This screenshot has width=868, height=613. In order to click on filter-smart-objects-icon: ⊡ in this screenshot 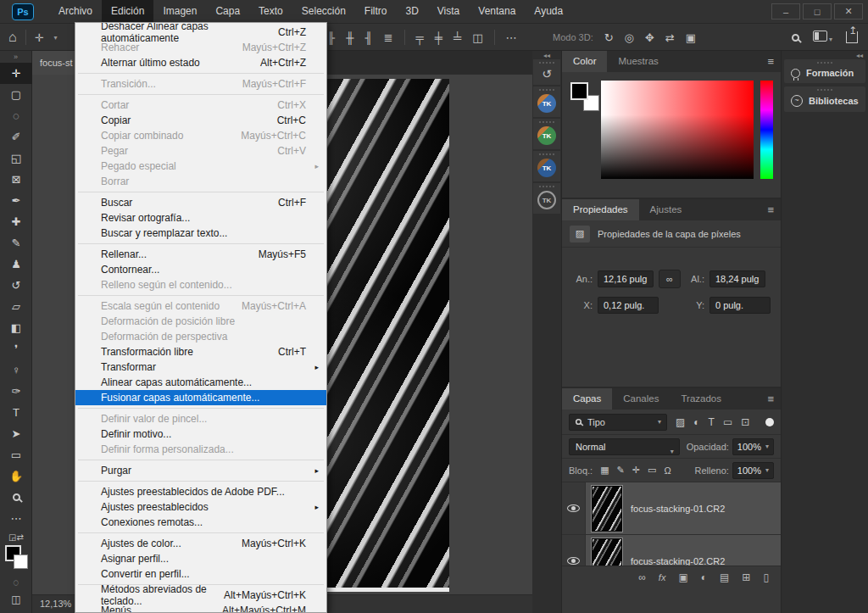, I will do `click(745, 422)`.